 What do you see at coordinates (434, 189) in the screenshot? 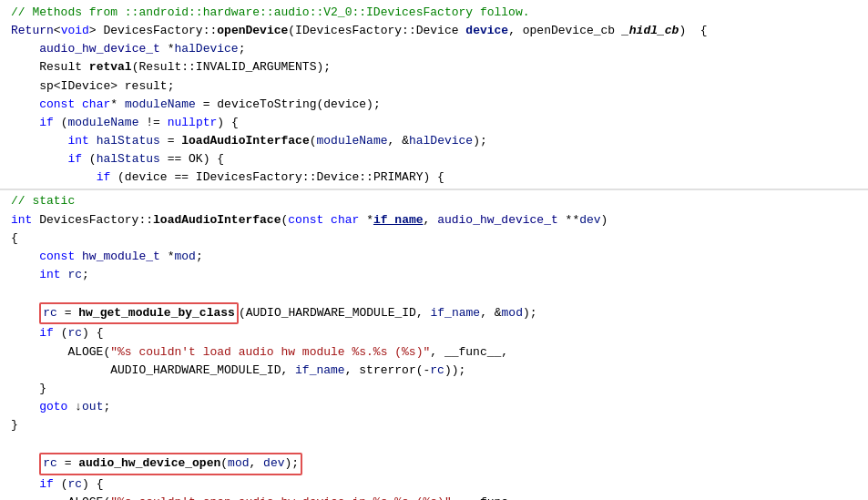
I see `section-divider` at bounding box center [434, 189].